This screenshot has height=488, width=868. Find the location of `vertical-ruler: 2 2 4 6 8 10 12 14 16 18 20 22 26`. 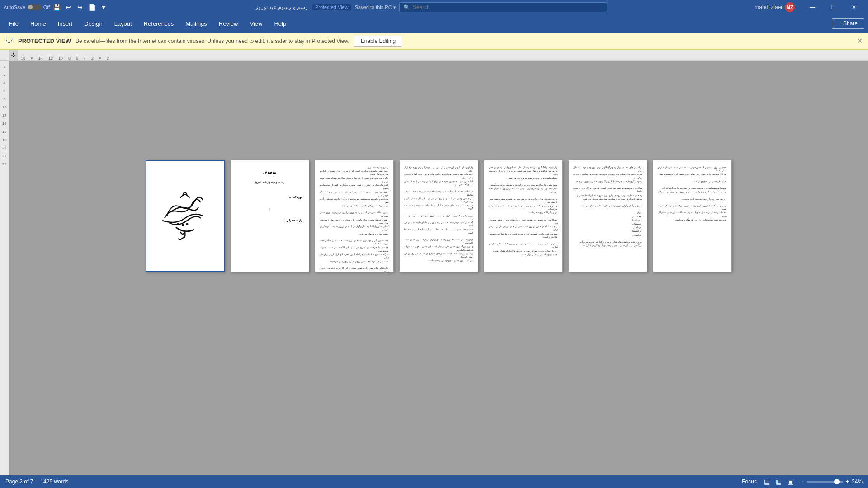

vertical-ruler: 2 2 4 6 8 10 12 14 16 18 20 22 26 is located at coordinates (5, 268).